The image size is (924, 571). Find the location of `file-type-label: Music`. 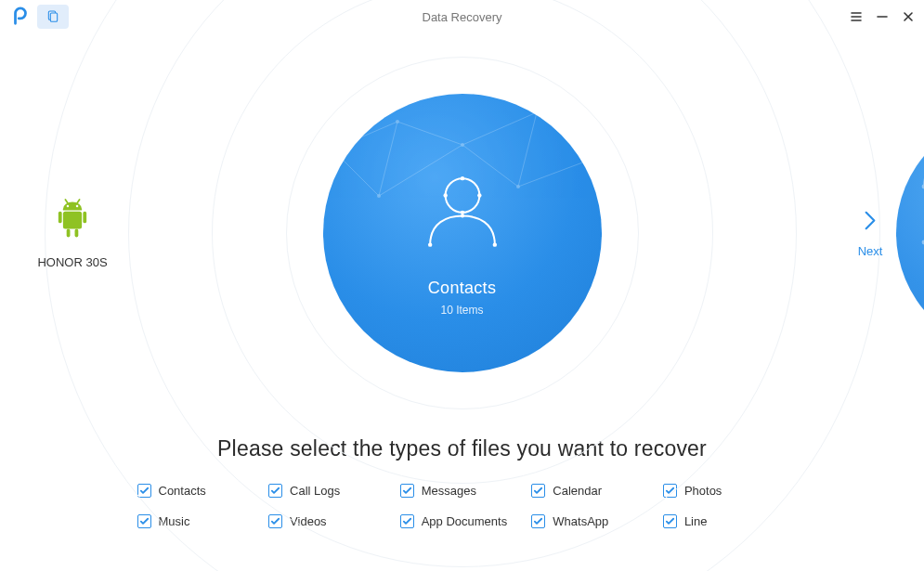

file-type-label: Music is located at coordinates (175, 522).